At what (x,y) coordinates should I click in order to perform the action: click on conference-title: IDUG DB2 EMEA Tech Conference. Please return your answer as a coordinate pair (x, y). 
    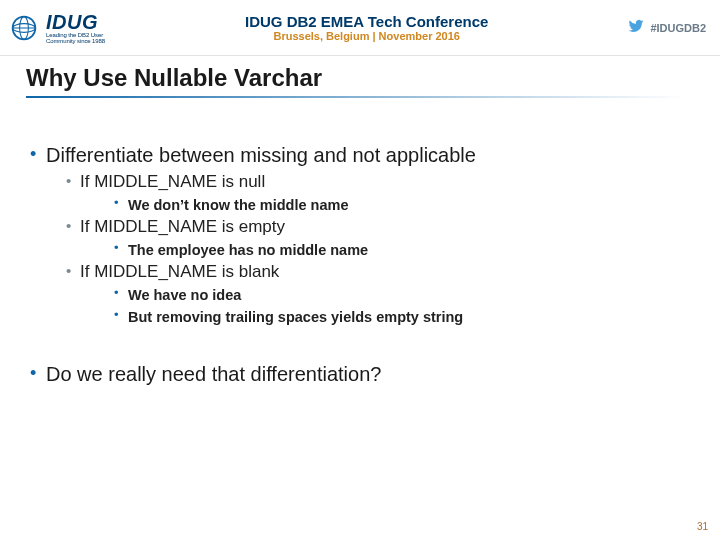
    Looking at the image, I should click on (366, 22).